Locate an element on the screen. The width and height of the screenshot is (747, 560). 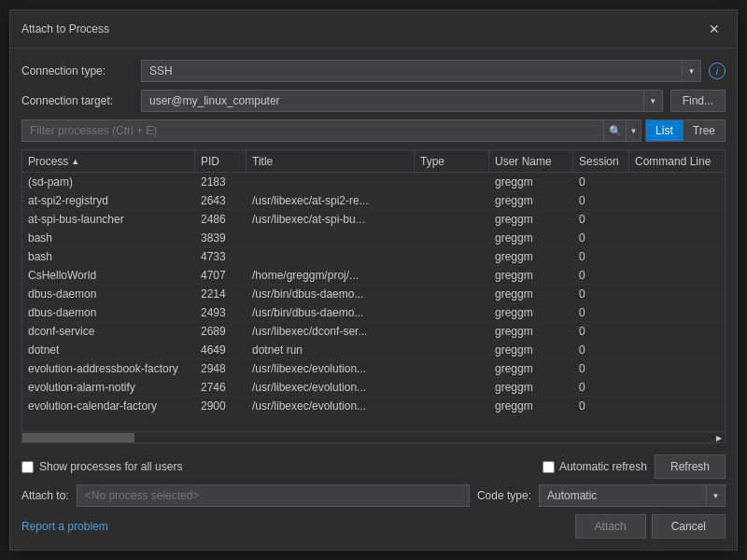
show-all-users-checkbox is located at coordinates (28, 467).